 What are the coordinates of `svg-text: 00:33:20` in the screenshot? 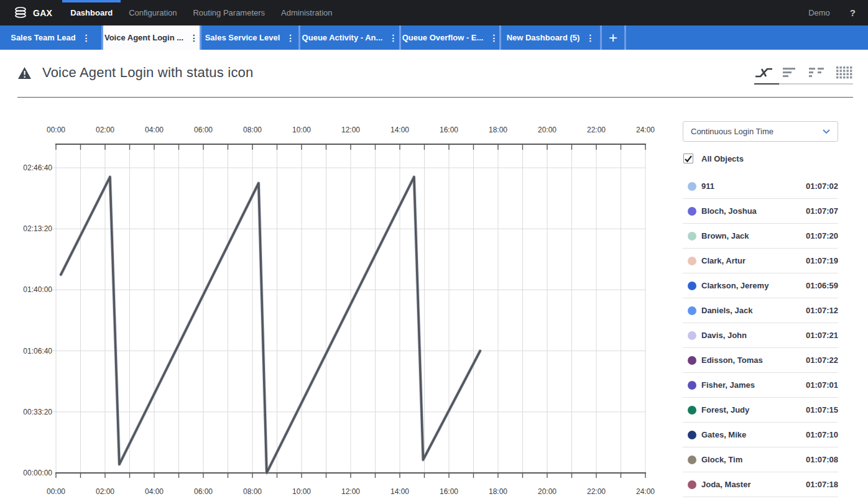 It's located at (37, 412).